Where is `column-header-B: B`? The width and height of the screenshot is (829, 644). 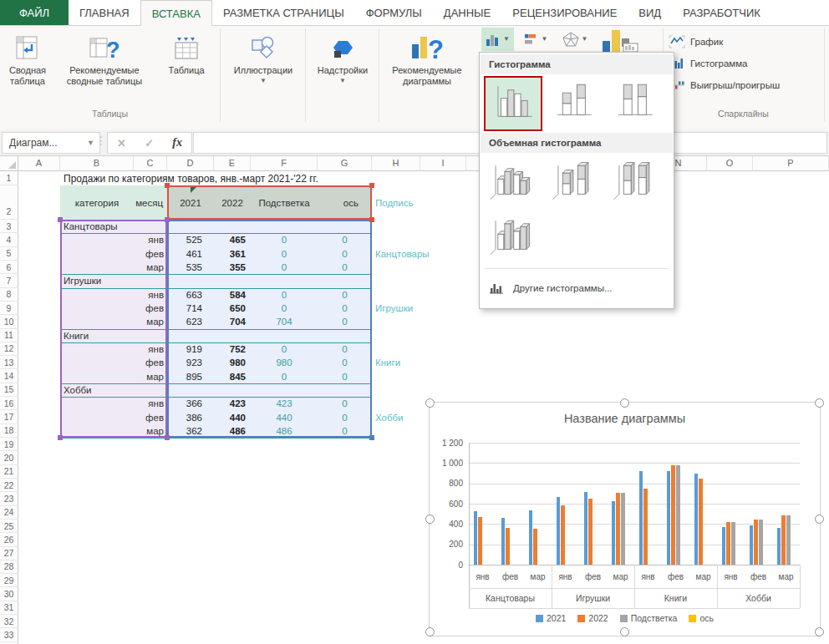
column-header-B: B is located at coordinates (97, 164).